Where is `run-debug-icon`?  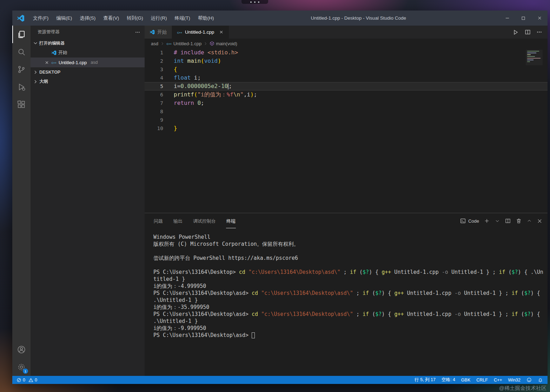
run-debug-icon is located at coordinates (21, 87).